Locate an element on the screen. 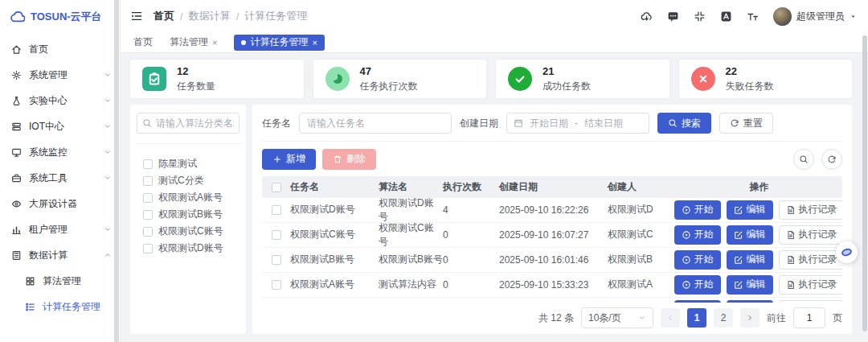  tab-1: 算法管理× is located at coordinates (193, 42).